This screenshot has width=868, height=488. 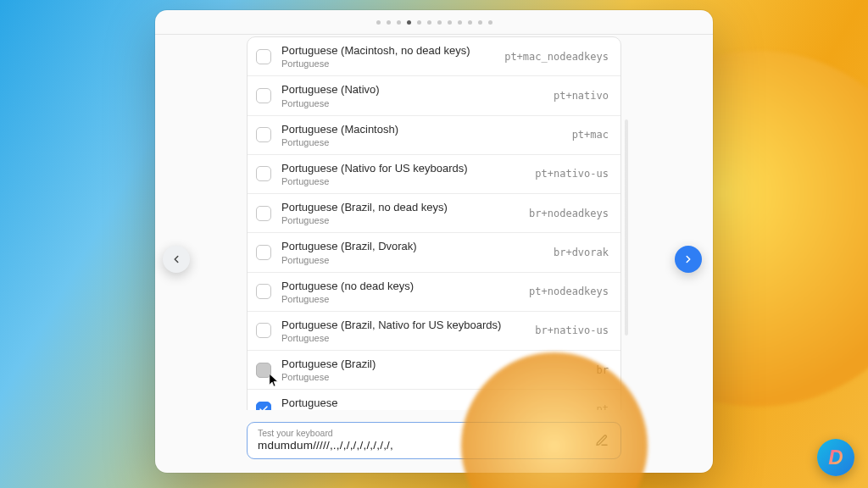 What do you see at coordinates (434, 370) in the screenshot?
I see `layout-row: Portuguese (Brazil)Portuguesebr` at bounding box center [434, 370].